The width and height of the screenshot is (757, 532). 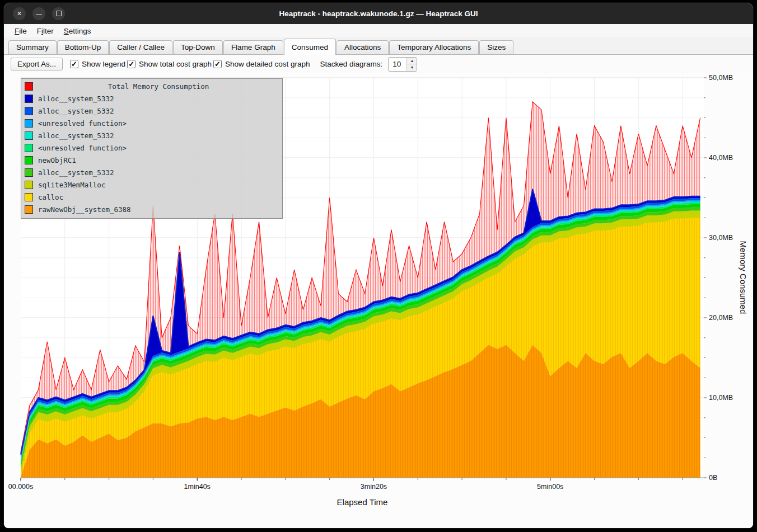 I want to click on checkbox-label: Show detailed cost graph, so click(x=268, y=64).